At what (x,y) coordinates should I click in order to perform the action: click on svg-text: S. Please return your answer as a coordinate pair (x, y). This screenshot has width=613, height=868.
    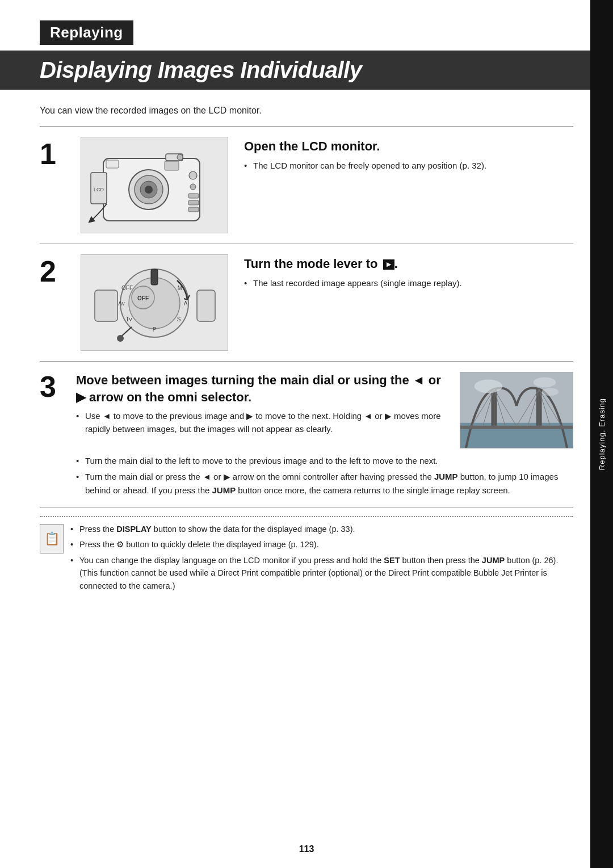
    Looking at the image, I should click on (179, 319).